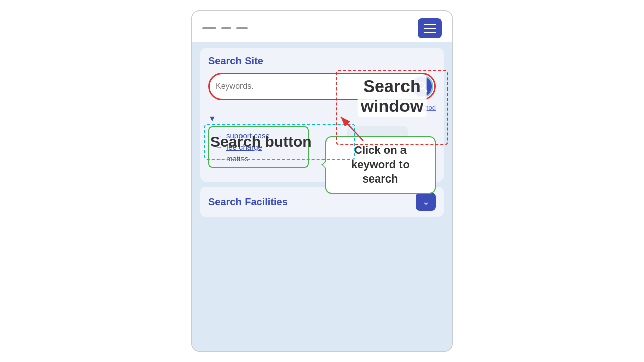 This screenshot has height=362, width=644. What do you see at coordinates (322, 151) in the screenshot?
I see `bottom-row: → support case → fee charge → matiss` at bounding box center [322, 151].